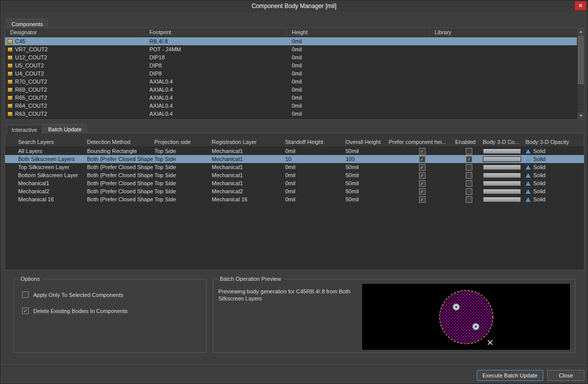  Describe the element at coordinates (566, 375) in the screenshot. I see `close-button: Close` at that location.